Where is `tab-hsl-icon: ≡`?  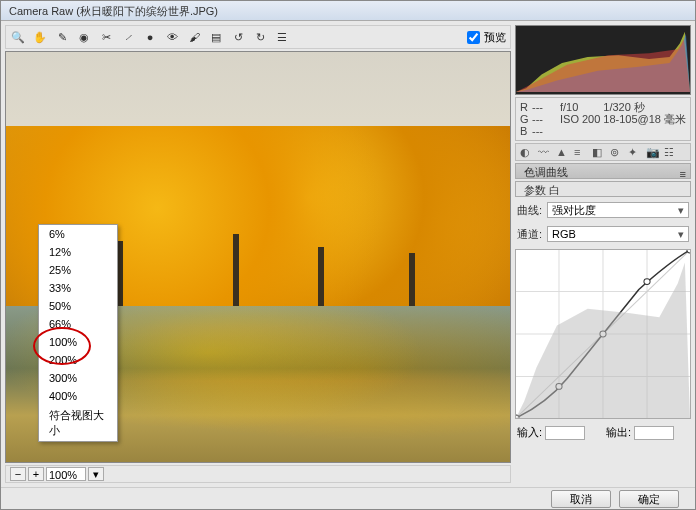 tab-hsl-icon: ≡ is located at coordinates (580, 152).